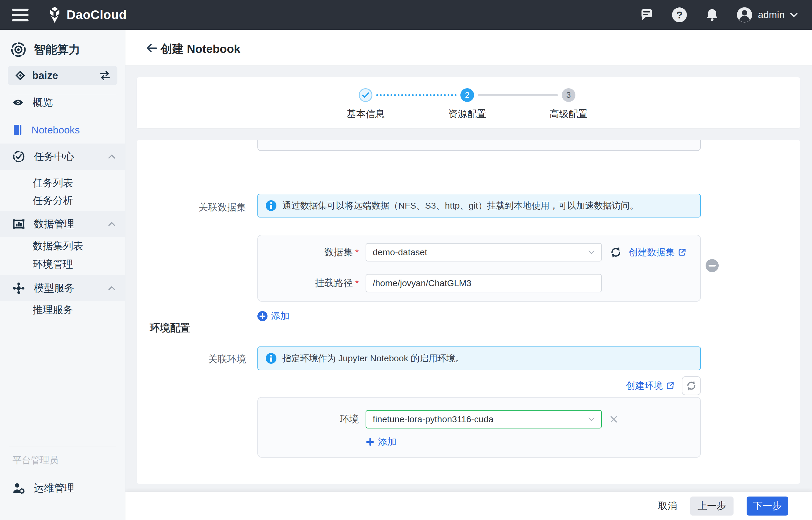  What do you see at coordinates (19, 224) in the screenshot?
I see `data-management-icon` at bounding box center [19, 224].